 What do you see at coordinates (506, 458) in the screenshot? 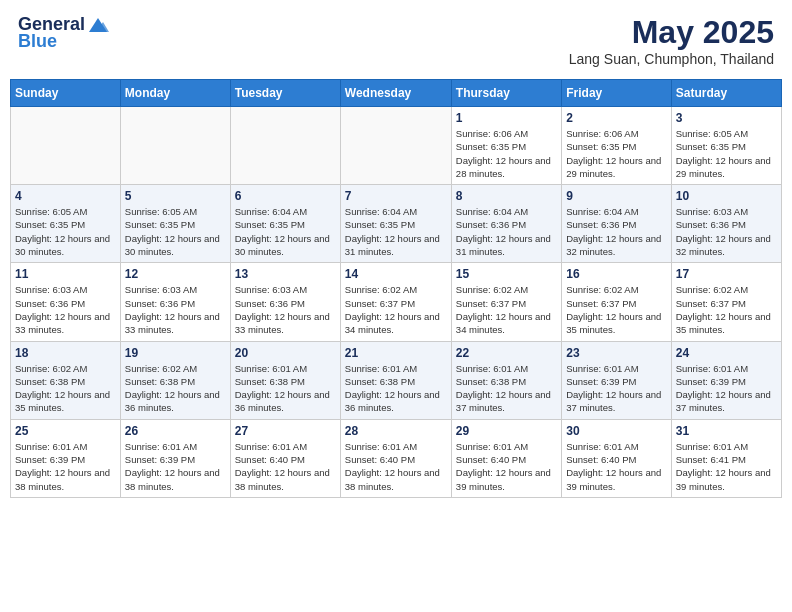
I see `calendar-cell: 29Sunrise: 6:01 AMSunset: 6:40 PMDayligh…` at bounding box center [506, 458].